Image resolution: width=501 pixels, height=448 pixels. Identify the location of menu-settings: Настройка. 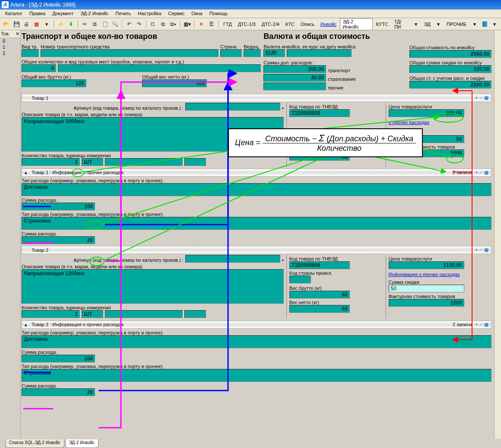
(149, 14).